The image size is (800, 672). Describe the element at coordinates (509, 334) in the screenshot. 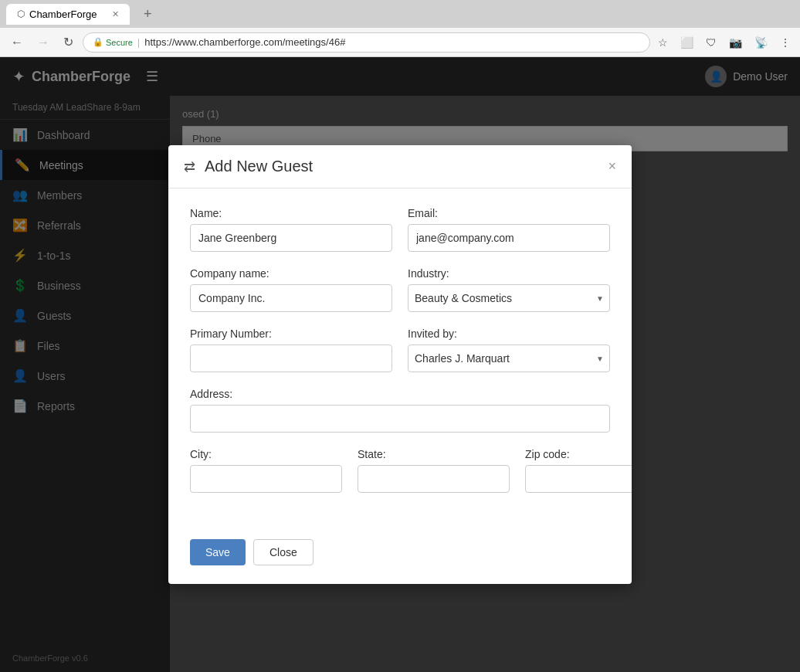

I see `invited-by-label: Invited by:` at that location.